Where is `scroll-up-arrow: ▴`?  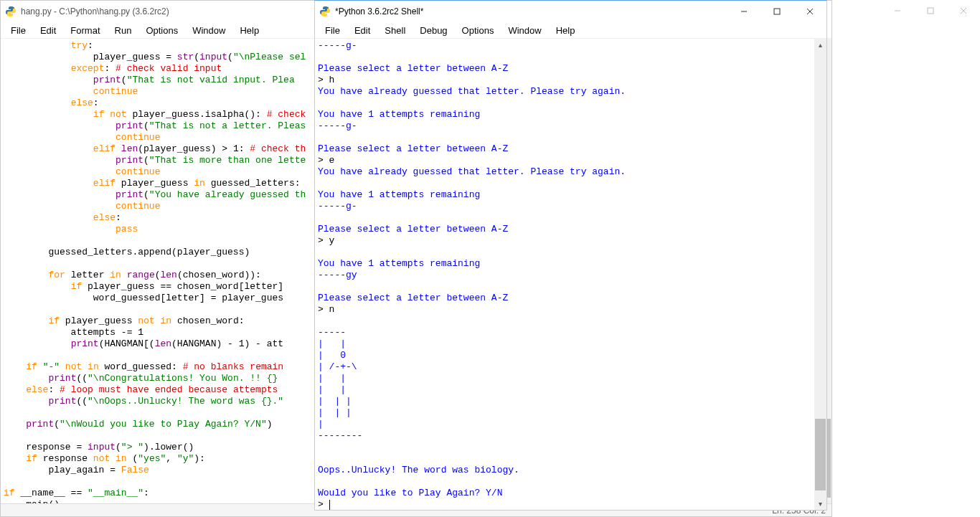 scroll-up-arrow: ▴ is located at coordinates (821, 44).